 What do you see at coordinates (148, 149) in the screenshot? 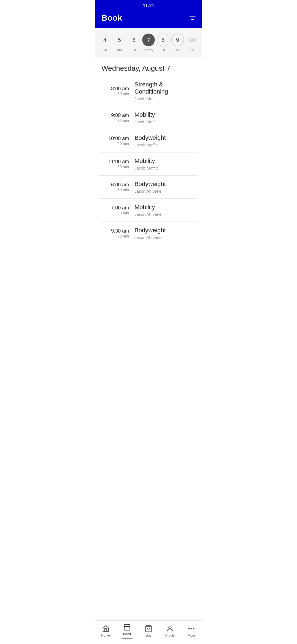
I see `content-scroll: 4Su5Mo6Tu7Today8Th9Fr10Sa Wednesday, Aug…` at bounding box center [148, 149].